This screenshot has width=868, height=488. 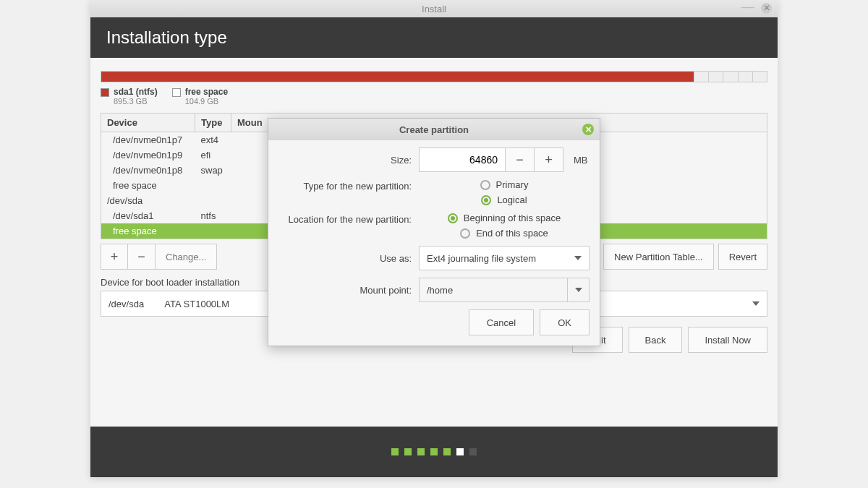 I want to click on usage-segment-free, so click(x=731, y=77).